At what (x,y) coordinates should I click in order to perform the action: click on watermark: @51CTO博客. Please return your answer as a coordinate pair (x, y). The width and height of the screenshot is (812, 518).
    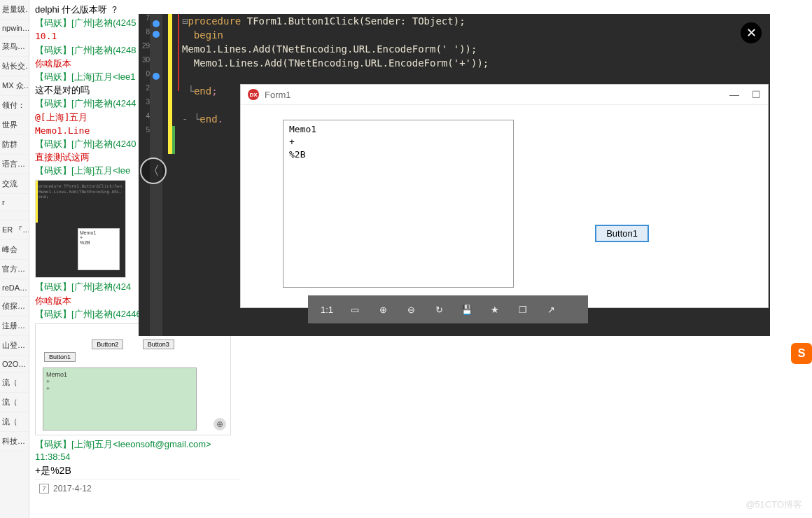
    Looking at the image, I should click on (774, 505).